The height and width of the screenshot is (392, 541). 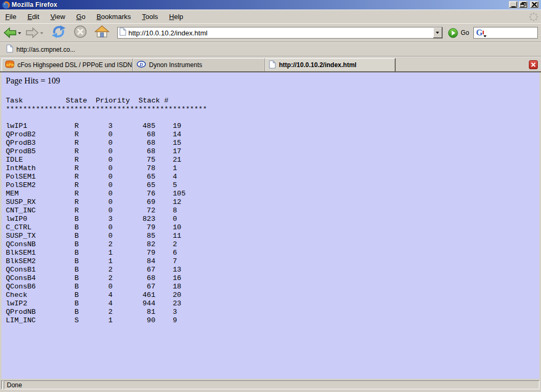 I want to click on address-input, so click(x=281, y=33).